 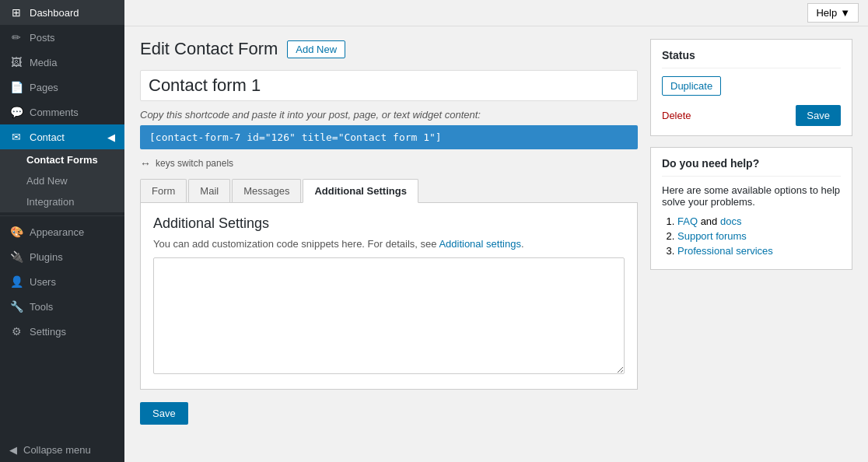 I want to click on professional-services-link: Professional services, so click(x=725, y=250).